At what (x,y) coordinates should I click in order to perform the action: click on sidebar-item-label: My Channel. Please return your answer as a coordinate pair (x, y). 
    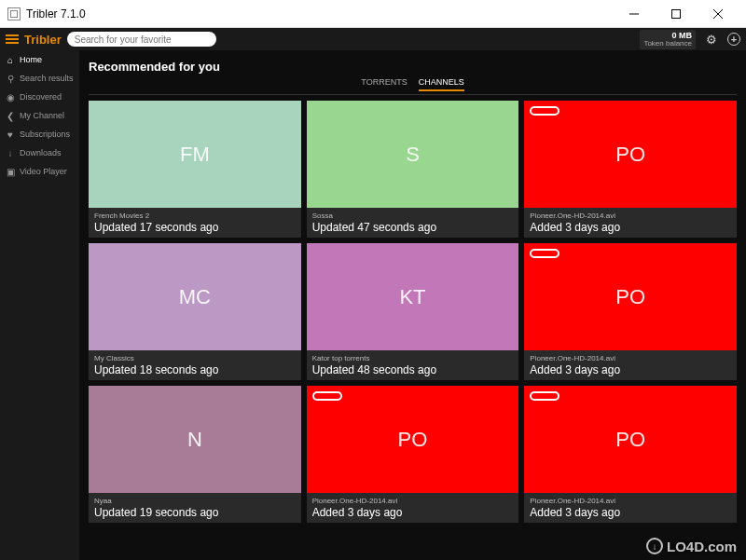
    Looking at the image, I should click on (42, 116).